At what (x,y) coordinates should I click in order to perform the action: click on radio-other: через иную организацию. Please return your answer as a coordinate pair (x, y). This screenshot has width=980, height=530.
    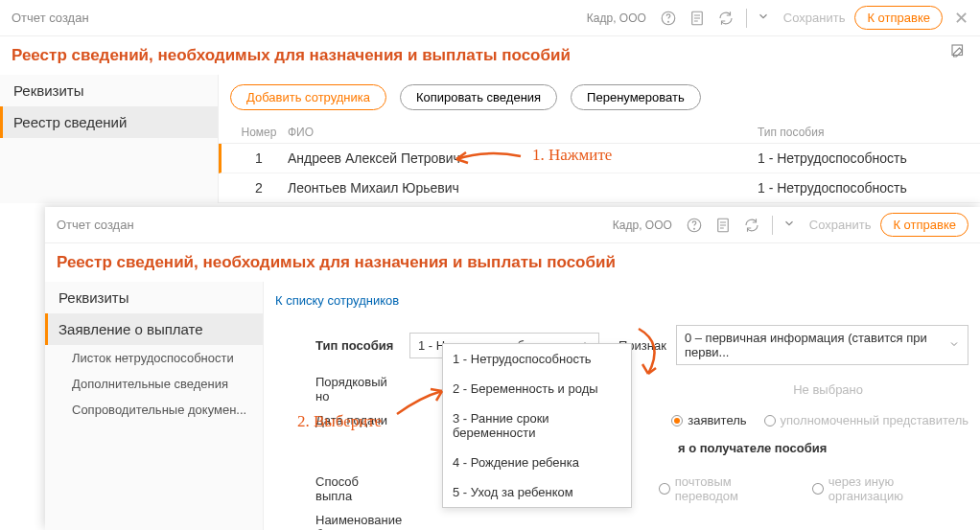
    Looking at the image, I should click on (890, 489).